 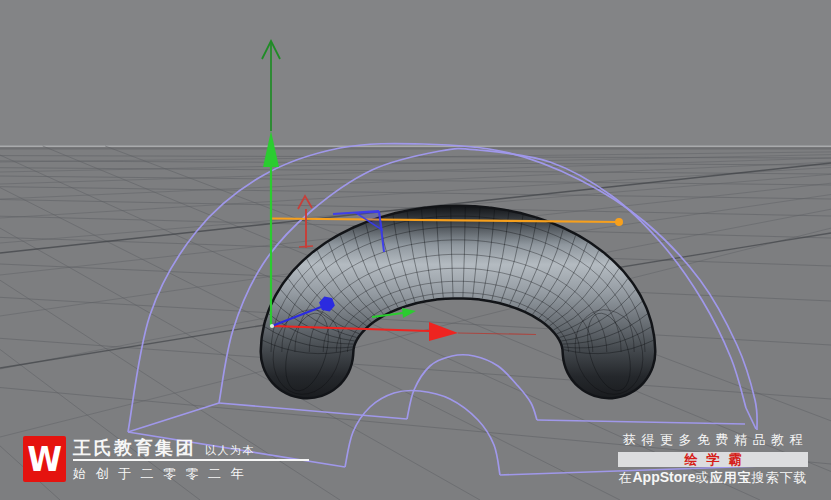 What do you see at coordinates (714, 460) in the screenshot?
I see `brand-name: 绘学霸` at bounding box center [714, 460].